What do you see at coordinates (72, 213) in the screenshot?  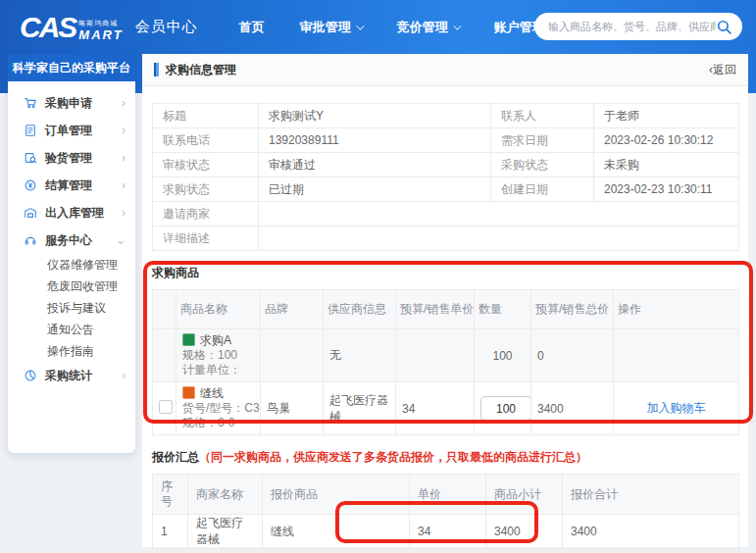 I see `sidebar-item-warehouse-management: 出入库管理 ›` at bounding box center [72, 213].